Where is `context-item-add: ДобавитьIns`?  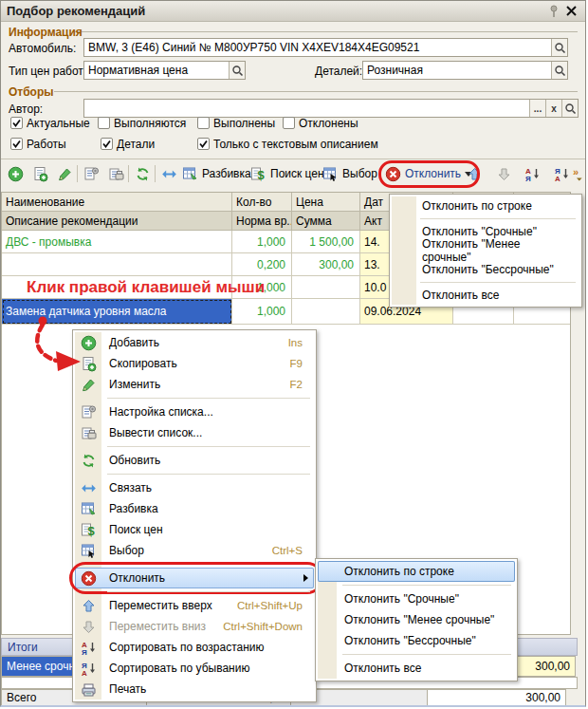
context-item-add: ДобавитьIns is located at coordinates (194, 343).